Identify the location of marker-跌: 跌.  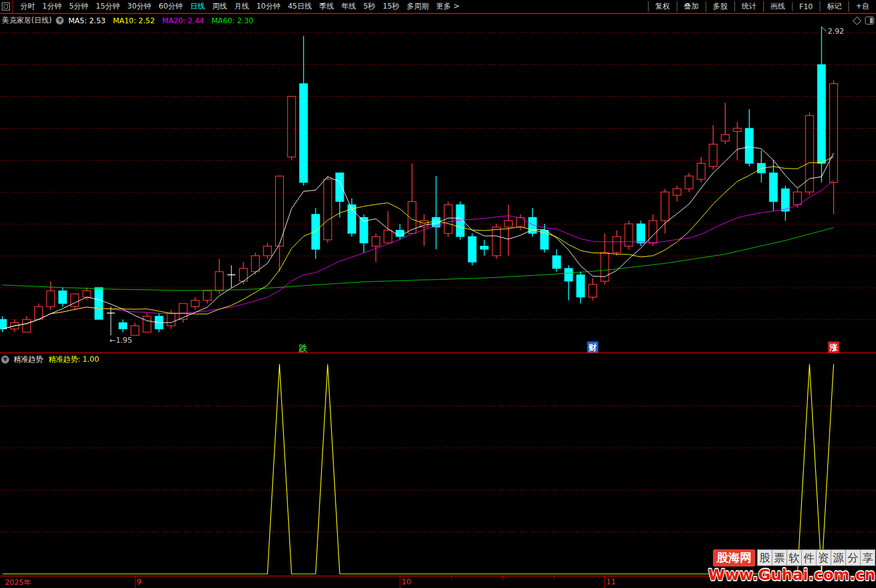
(303, 348).